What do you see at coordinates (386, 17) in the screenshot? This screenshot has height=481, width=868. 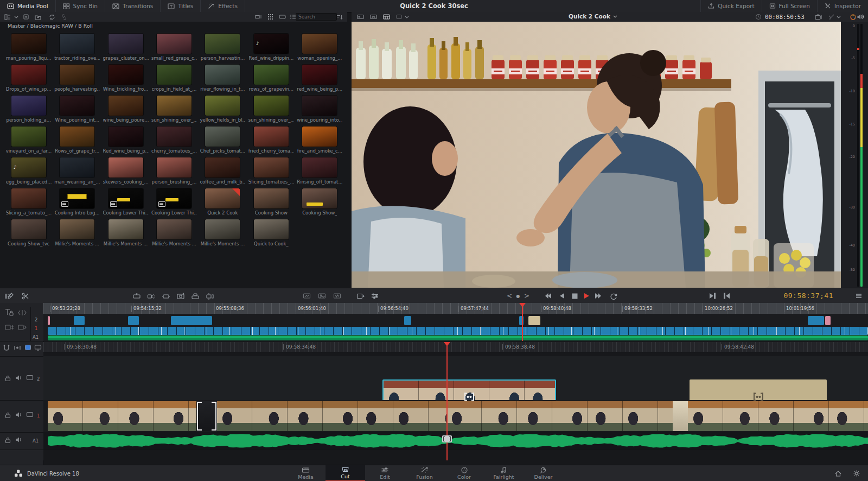 I see `timeline-view-button` at bounding box center [386, 17].